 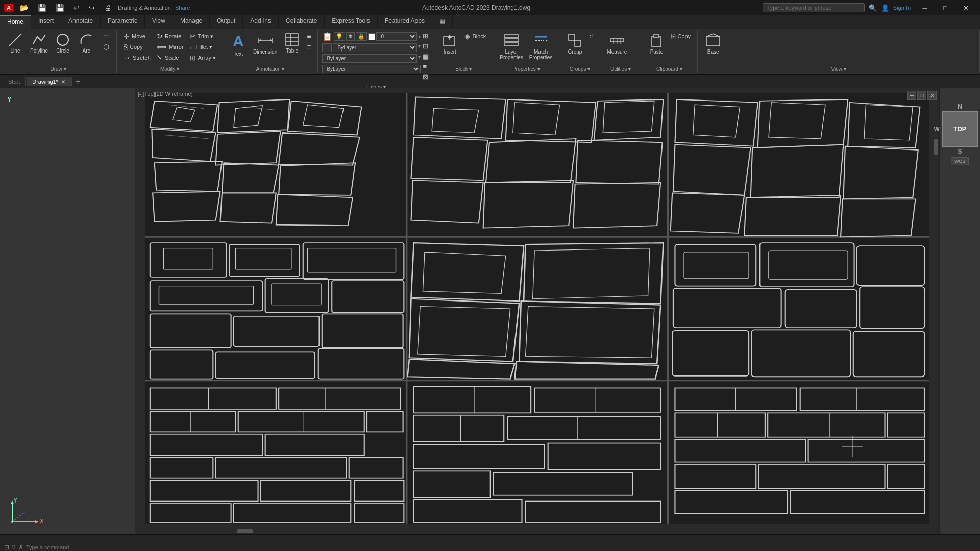 I want to click on tab-insert: Insert, so click(x=46, y=22).